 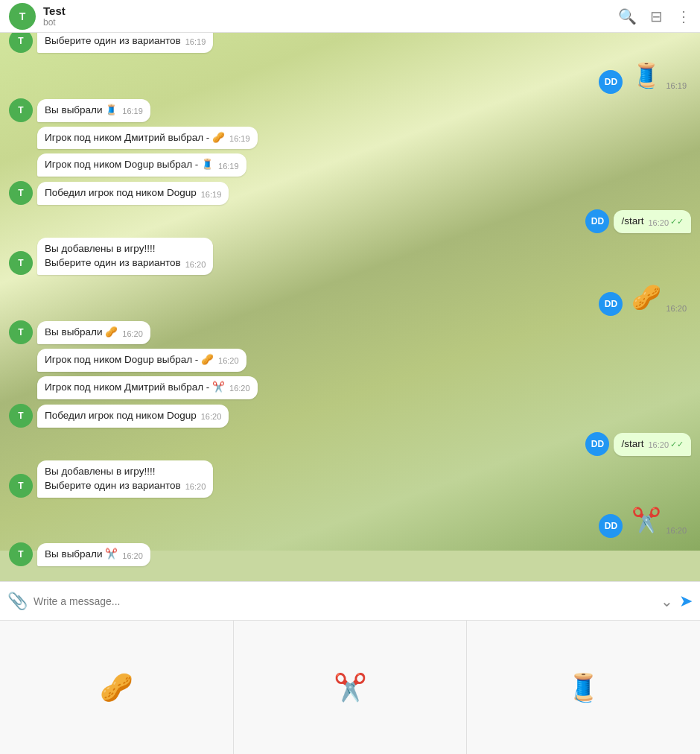 I want to click on chat-header: T Test bot 🔍 ⊟ ⋮, so click(x=350, y=16).